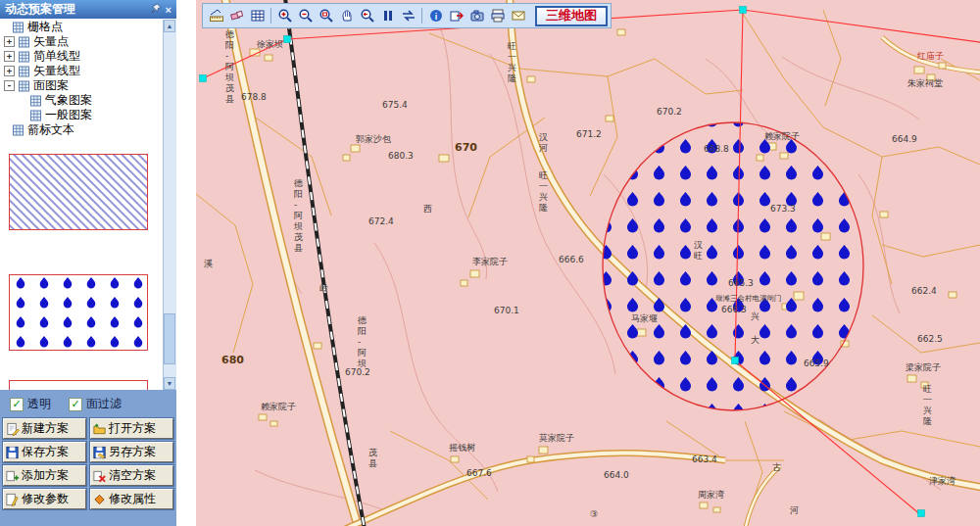  Describe the element at coordinates (257, 16) in the screenshot. I see `grid-icon` at that location.